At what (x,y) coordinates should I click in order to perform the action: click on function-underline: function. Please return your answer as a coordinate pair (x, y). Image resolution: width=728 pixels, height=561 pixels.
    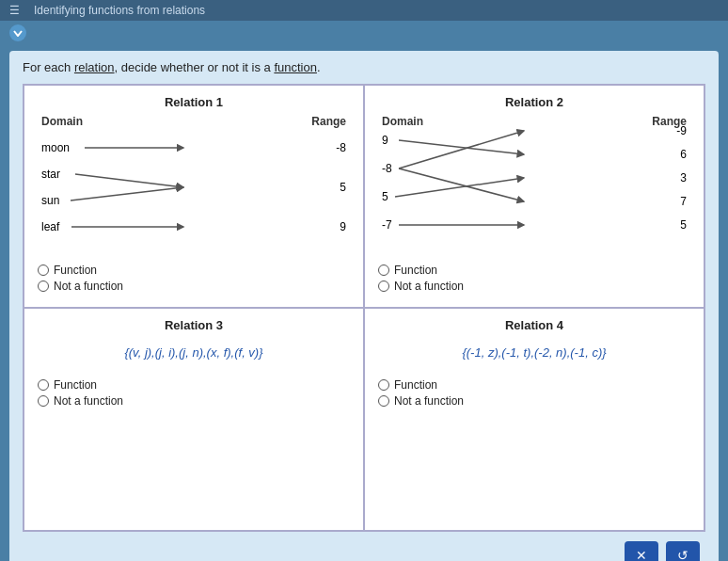
    Looking at the image, I should click on (295, 68).